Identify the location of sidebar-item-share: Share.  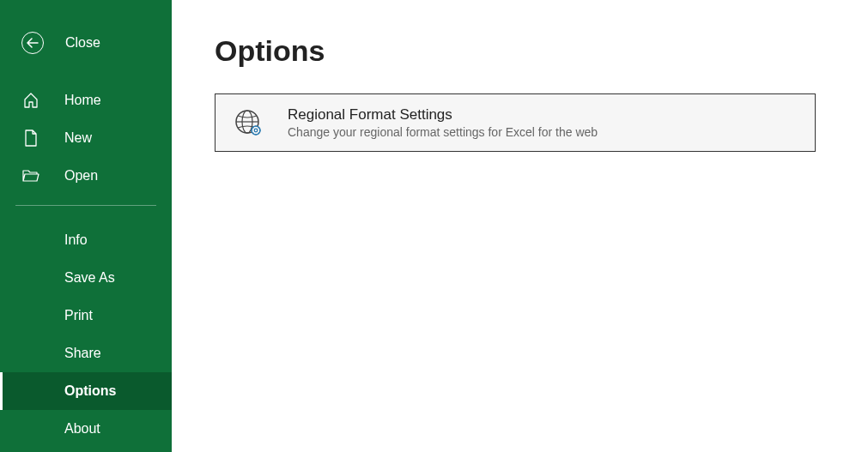
(86, 353).